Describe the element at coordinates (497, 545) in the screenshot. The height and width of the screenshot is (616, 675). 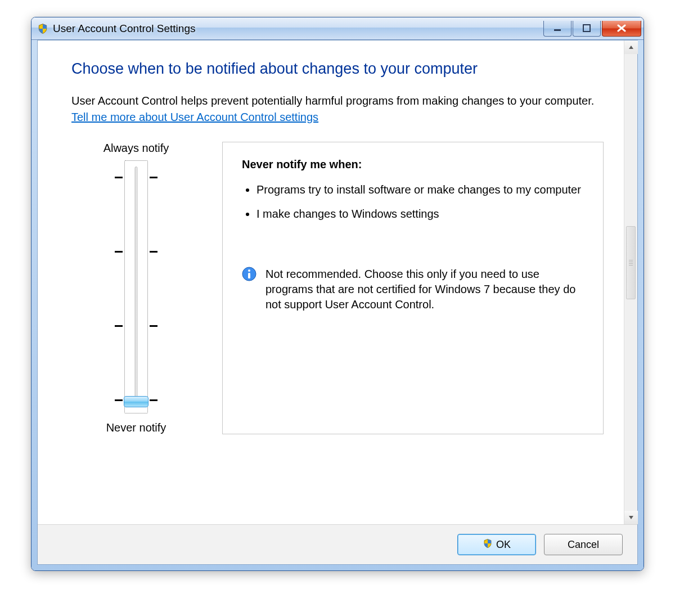
I see `ok-button: OK` at that location.